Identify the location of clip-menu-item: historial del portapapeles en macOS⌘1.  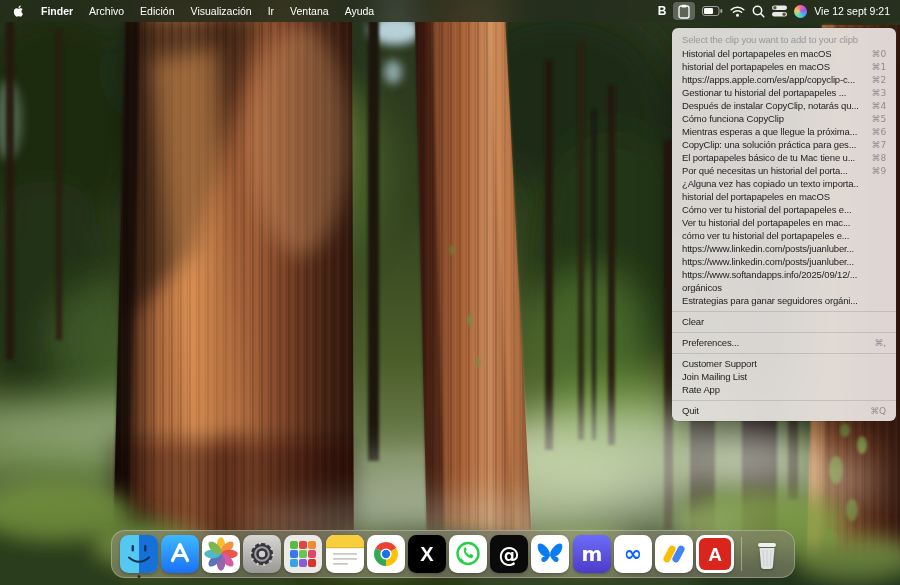
(784, 66).